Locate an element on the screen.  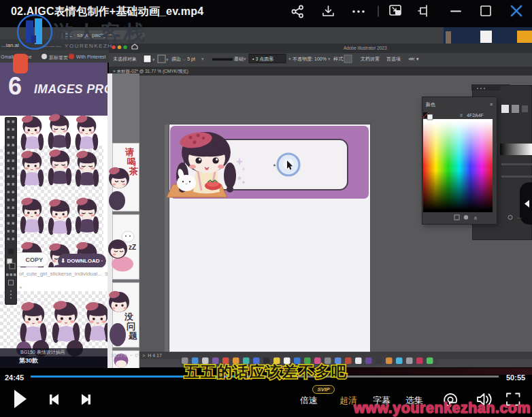
svg-text: 游人客栈 is located at coordinates (99, 33).